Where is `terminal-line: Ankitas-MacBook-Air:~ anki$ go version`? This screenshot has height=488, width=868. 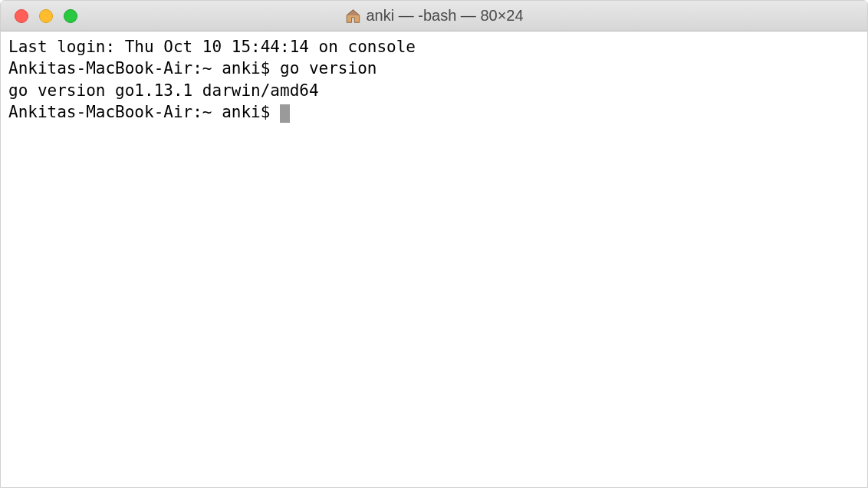 terminal-line: Ankitas-MacBook-Air:~ anki$ go version is located at coordinates (434, 68).